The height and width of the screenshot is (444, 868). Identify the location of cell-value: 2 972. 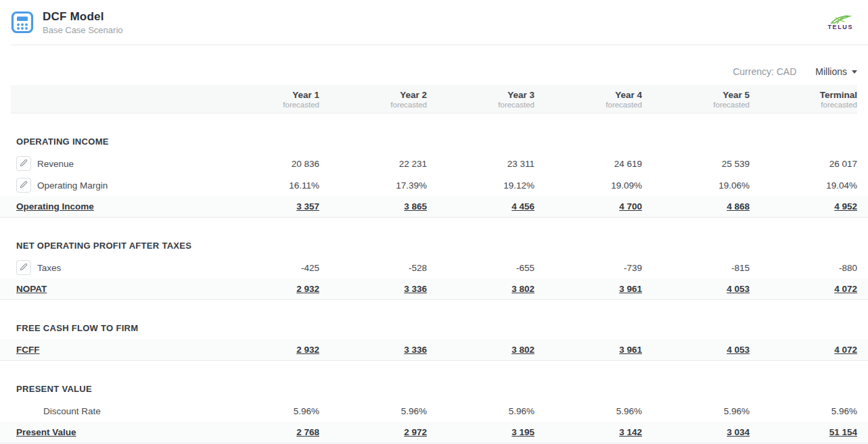
(373, 433).